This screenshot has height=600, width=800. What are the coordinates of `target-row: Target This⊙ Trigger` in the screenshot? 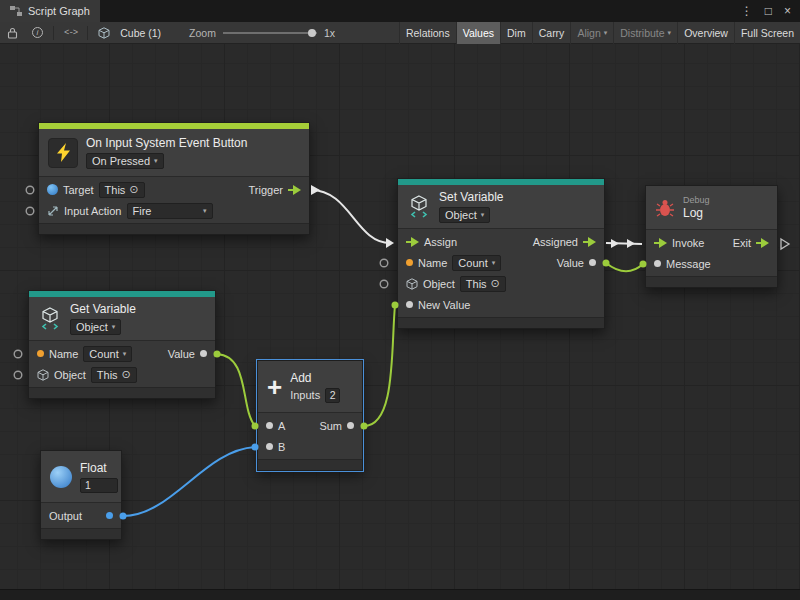 It's located at (174, 190).